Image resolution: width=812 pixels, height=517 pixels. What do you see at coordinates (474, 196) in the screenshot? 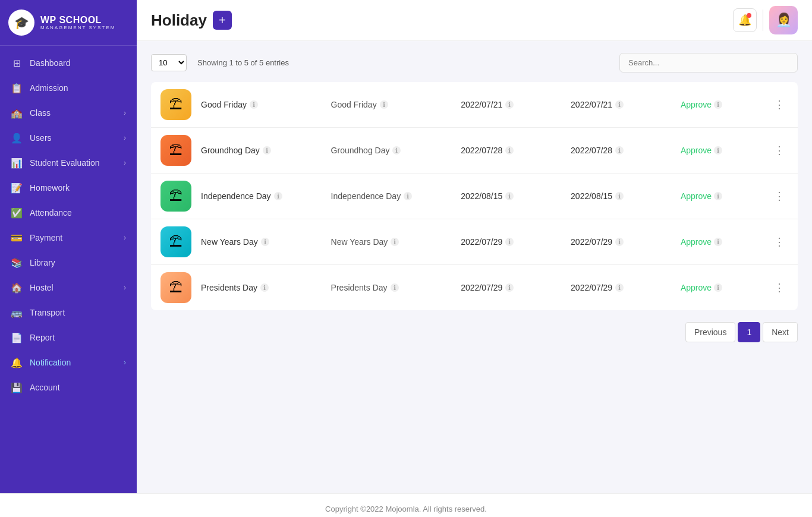
I see `table-row: ⛱ Independence Day ℹ Independence Day ℹ …` at bounding box center [474, 196].